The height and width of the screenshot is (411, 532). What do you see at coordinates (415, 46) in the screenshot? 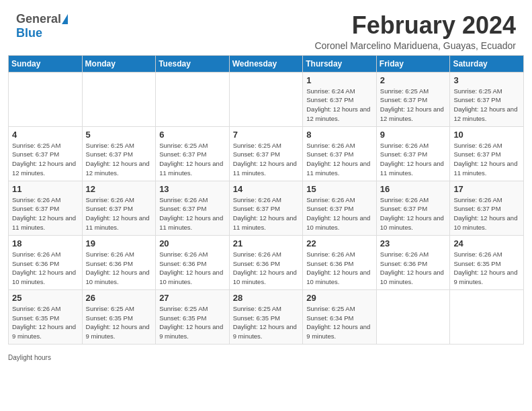
I see `page-subtitle: Coronel Marcelino Mariduena, Guayas, Ecu…` at bounding box center [415, 46].